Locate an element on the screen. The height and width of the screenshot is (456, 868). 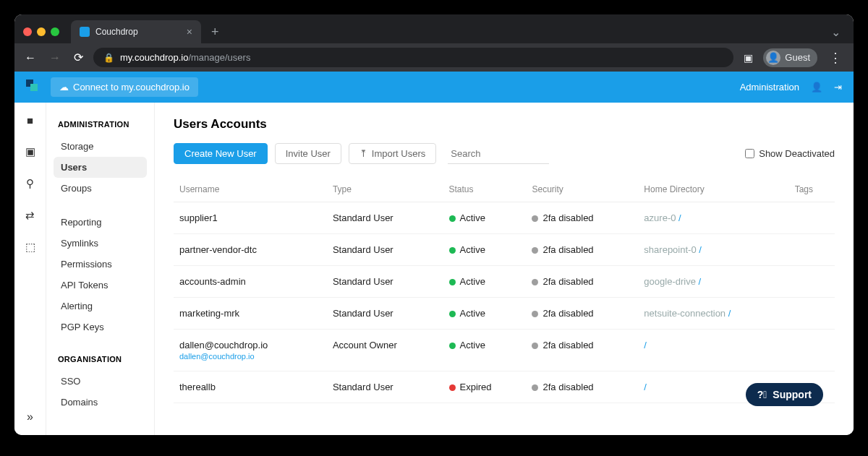
import-users-button: ⤒ Import Users is located at coordinates (392, 153).